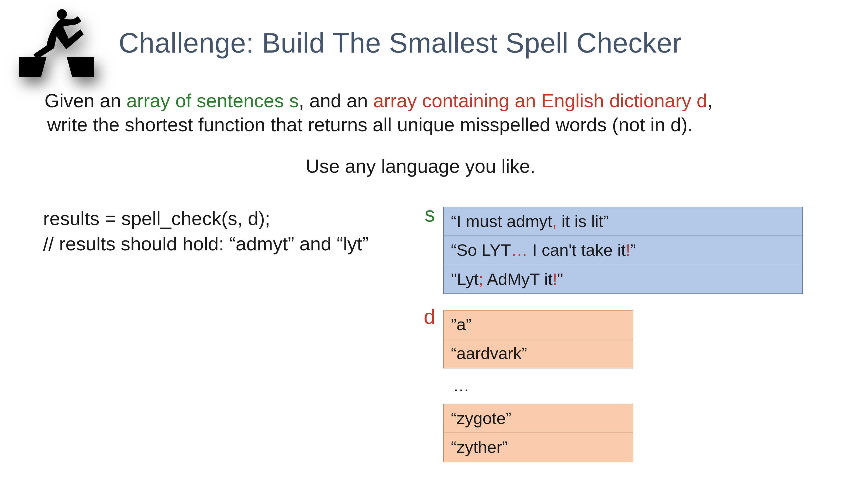 The height and width of the screenshot is (504, 841). What do you see at coordinates (400, 43) in the screenshot?
I see `slide-title: Challenge: Build The Smallest Spell Chec…` at bounding box center [400, 43].